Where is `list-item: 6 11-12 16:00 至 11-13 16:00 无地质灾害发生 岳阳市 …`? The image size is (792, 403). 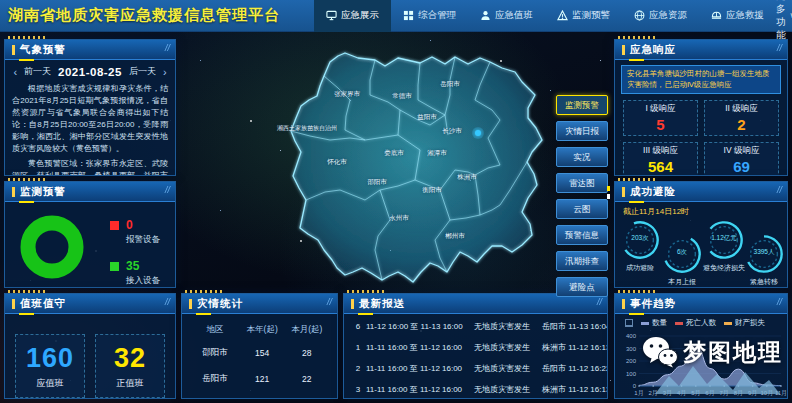
list-item: 6 11-12 16:00 至 11-13 16:00 无地质灾害发生 岳阳市 … is located at coordinates (476, 326).